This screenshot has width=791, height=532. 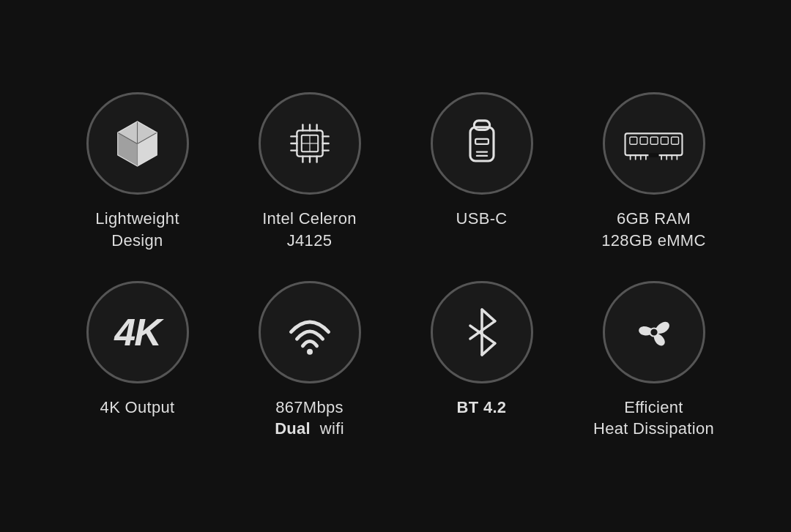 I want to click on feature-heat: Efficient Heat Dissipation, so click(x=653, y=360).